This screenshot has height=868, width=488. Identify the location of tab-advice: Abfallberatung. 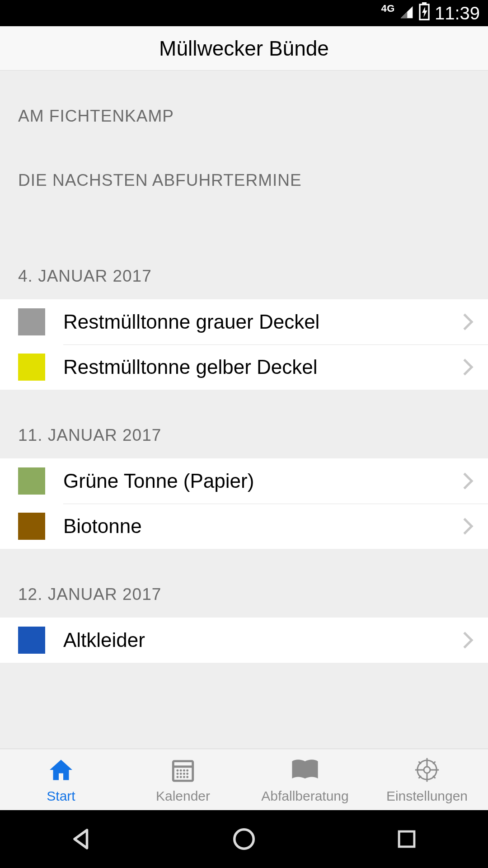
(305, 779).